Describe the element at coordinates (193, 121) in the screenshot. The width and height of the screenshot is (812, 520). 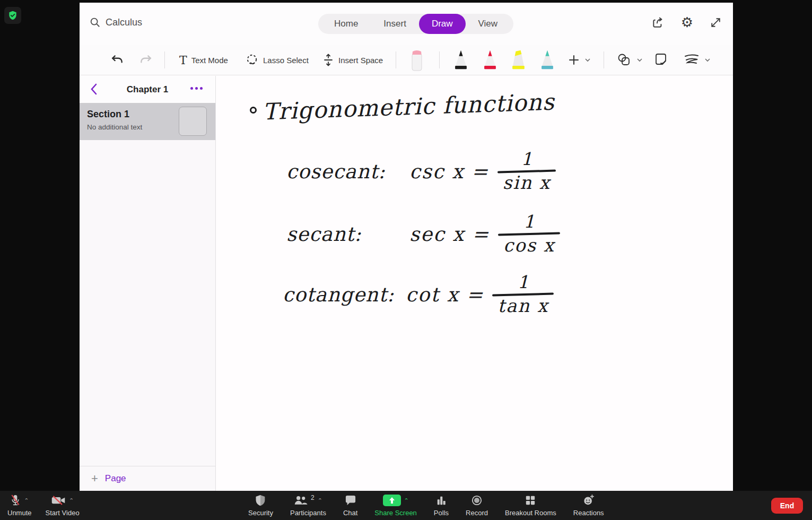
I see `page-thumbnail` at that location.